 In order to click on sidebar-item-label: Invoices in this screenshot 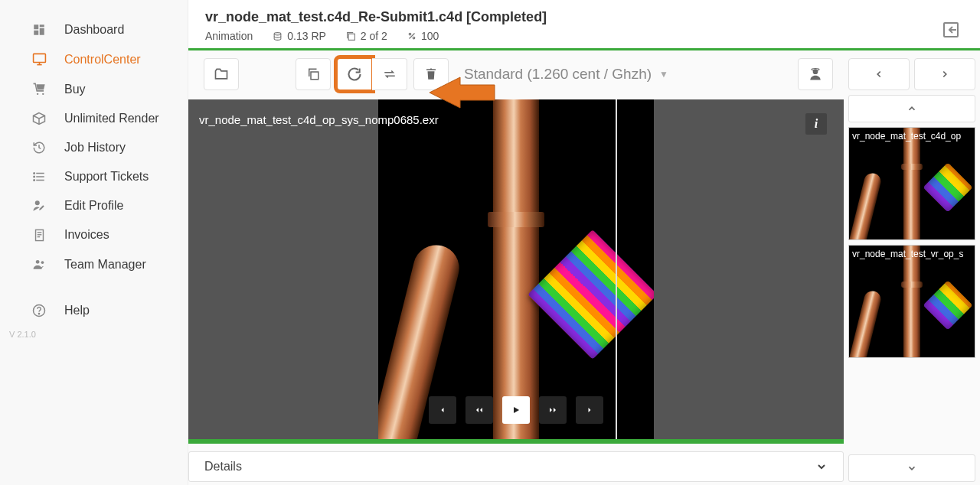, I will do `click(87, 235)`.